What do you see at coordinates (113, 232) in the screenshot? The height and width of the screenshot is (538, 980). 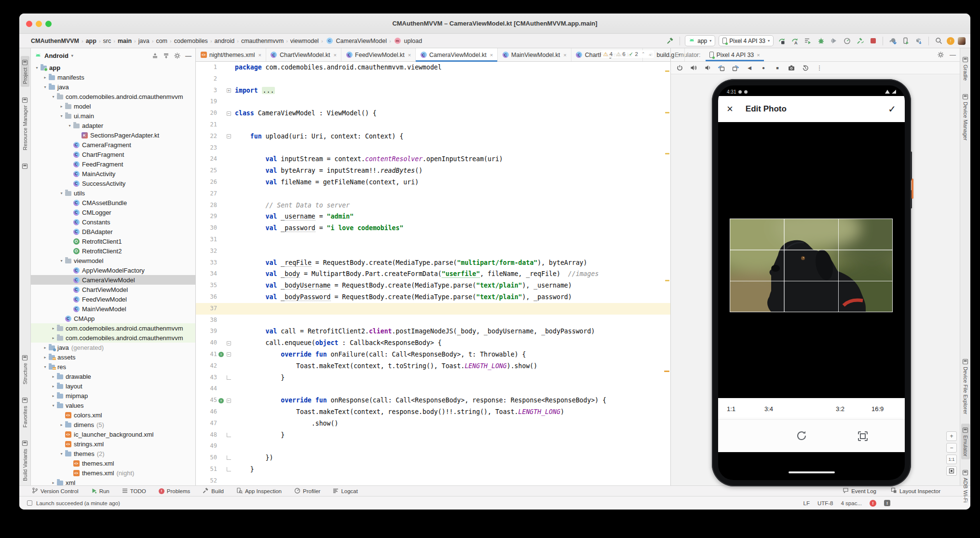 I see `tree-row: CDBAdapter` at bounding box center [113, 232].